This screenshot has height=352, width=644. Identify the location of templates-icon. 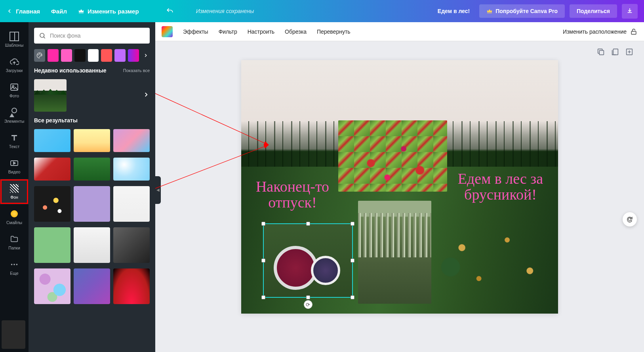
(14, 36).